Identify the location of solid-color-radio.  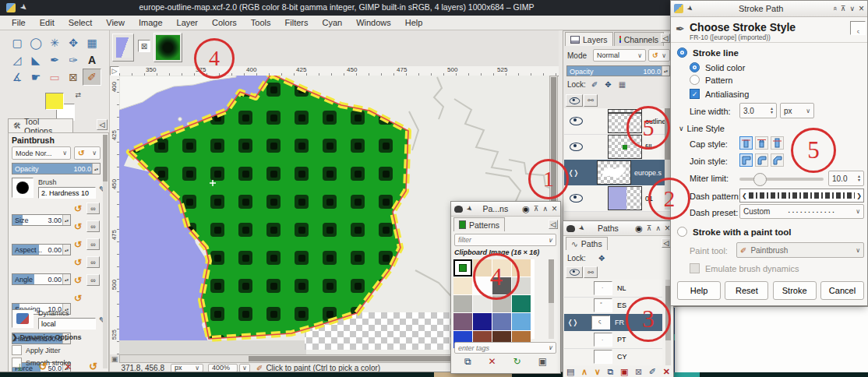
(695, 67).